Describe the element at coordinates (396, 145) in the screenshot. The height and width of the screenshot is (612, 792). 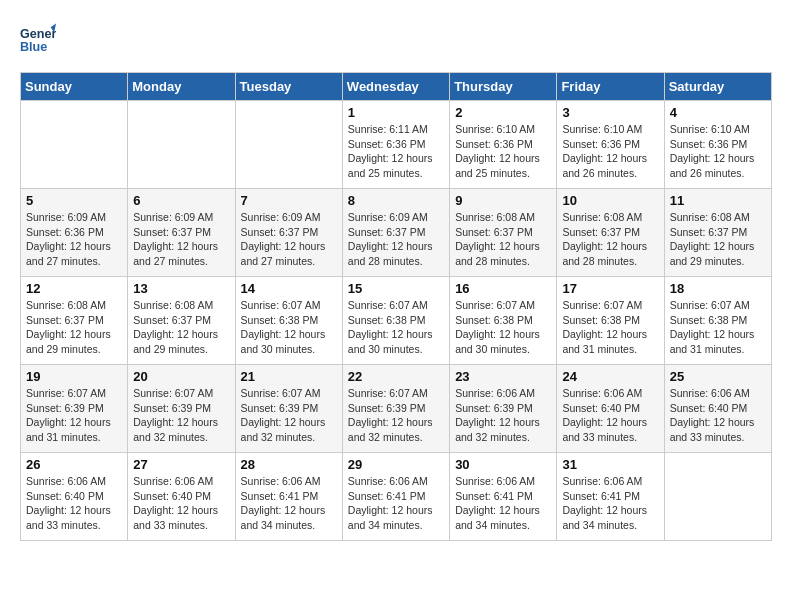
I see `calendar-cell: 1Sunrise: 6:11 AM Sunset: 6:36 PM Daylig…` at that location.